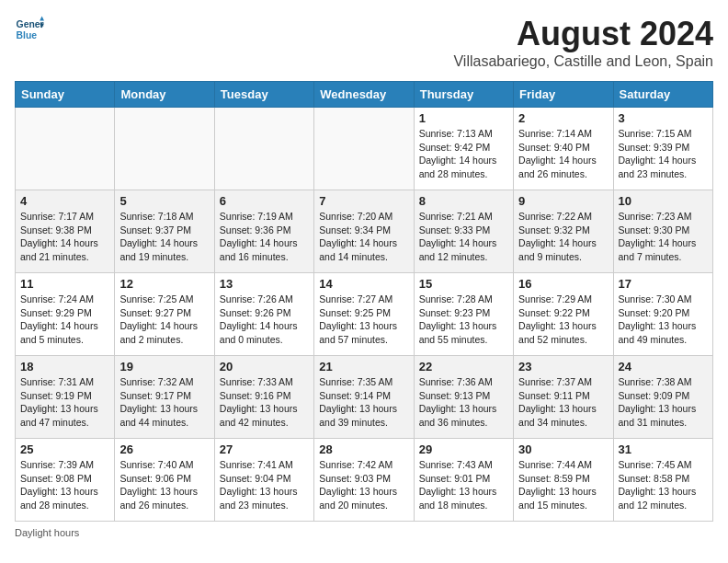 The width and height of the screenshot is (728, 563). I want to click on day-info: Sunrise: 7:41 AM Sunset: 9:04 PM Dayligh…, so click(265, 486).